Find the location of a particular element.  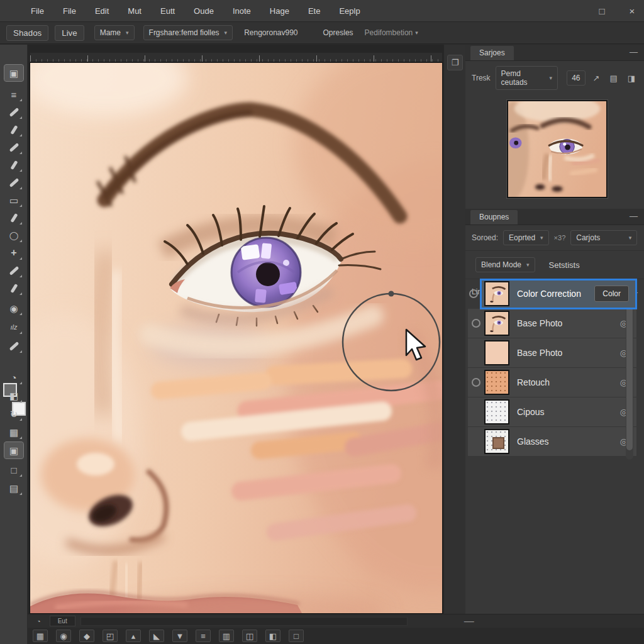

target-dropdown: Carjots ▾ is located at coordinates (604, 238).